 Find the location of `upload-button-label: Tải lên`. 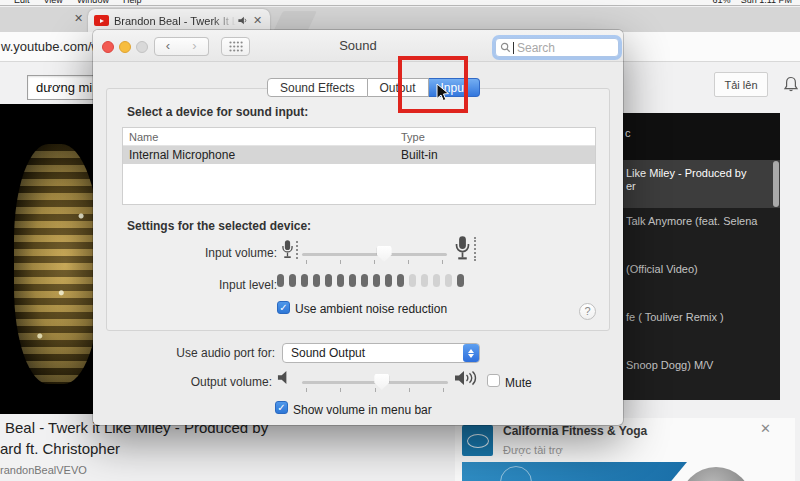

upload-button-label: Tải lên is located at coordinates (740, 85).